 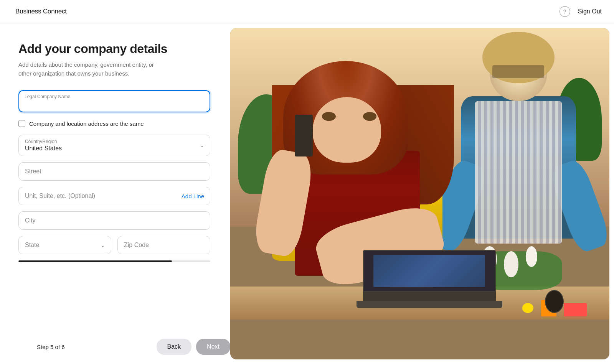 I want to click on logo-area: Business Connect, so click(x=40, y=12).